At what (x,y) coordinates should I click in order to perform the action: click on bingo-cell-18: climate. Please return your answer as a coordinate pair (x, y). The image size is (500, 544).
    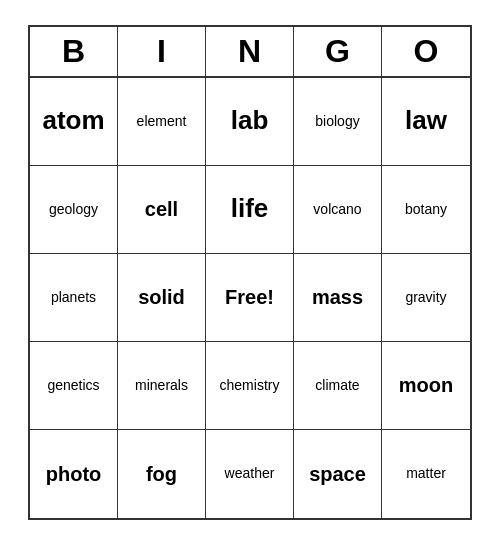
    Looking at the image, I should click on (338, 386).